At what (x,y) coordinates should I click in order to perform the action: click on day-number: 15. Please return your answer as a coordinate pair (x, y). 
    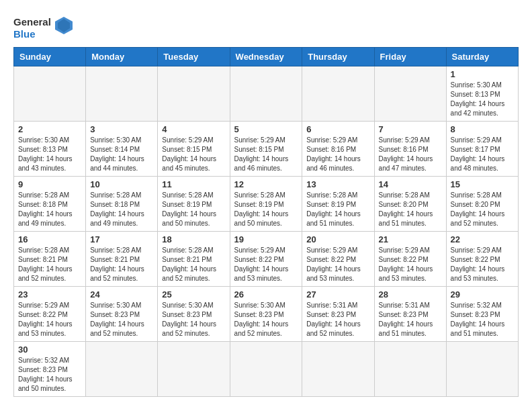
    Looking at the image, I should click on (482, 184).